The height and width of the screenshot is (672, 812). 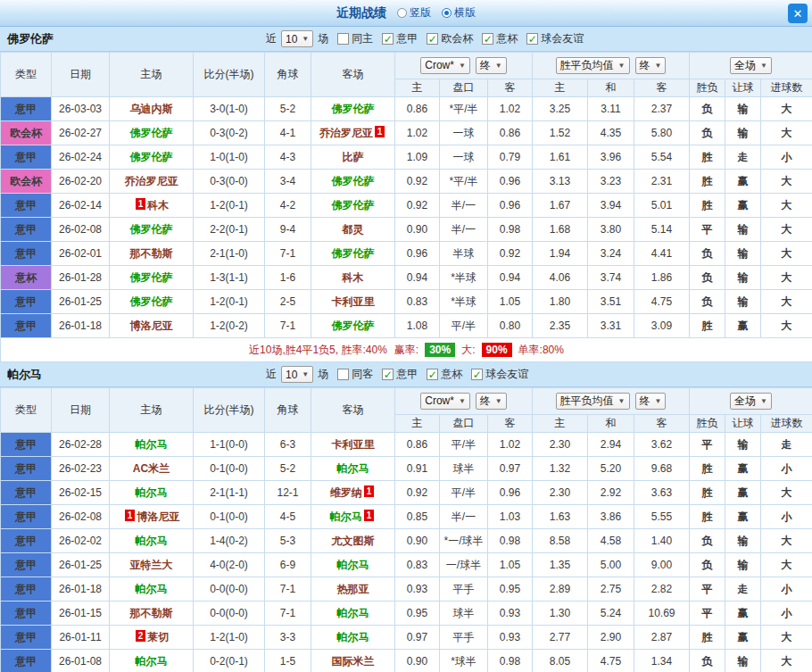 What do you see at coordinates (645, 402) in the screenshot?
I see `select-value: 终` at bounding box center [645, 402].